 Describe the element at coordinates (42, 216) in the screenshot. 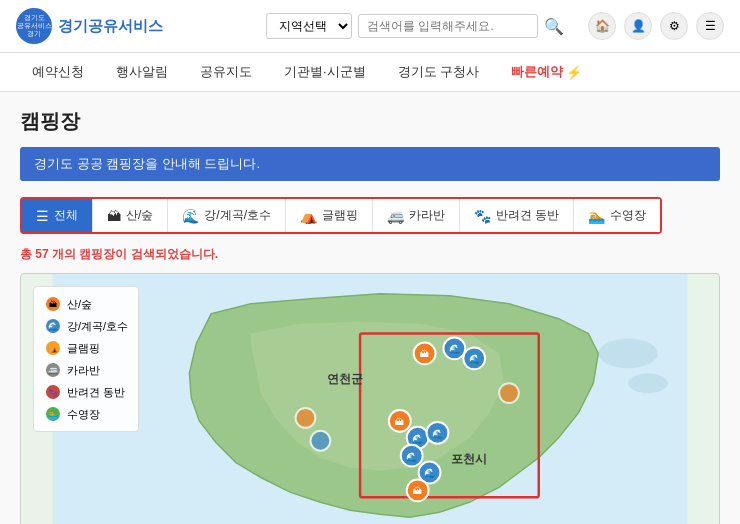

I see `all-icon: ☰` at that location.